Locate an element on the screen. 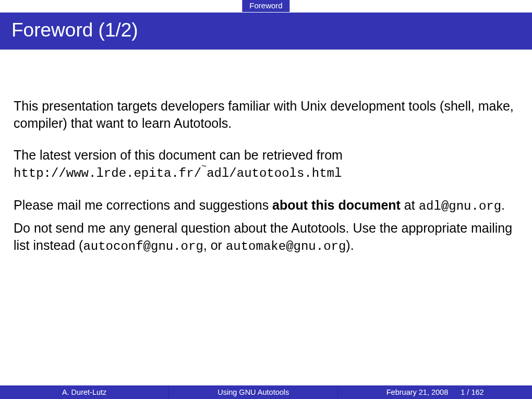 This screenshot has height=399, width=532. text: Please mail me corrections and suggestio… is located at coordinates (143, 205).